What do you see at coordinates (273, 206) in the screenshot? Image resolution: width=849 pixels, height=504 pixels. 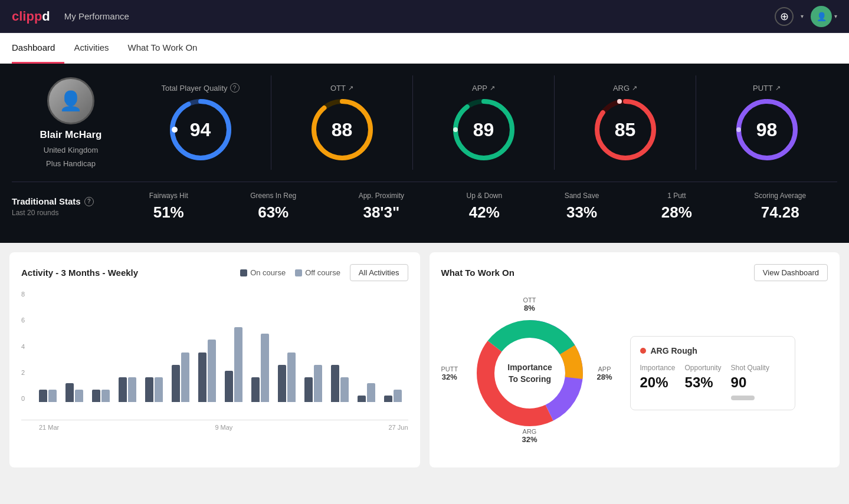 I see `stat-item: Greens In Reg63%` at bounding box center [273, 206].